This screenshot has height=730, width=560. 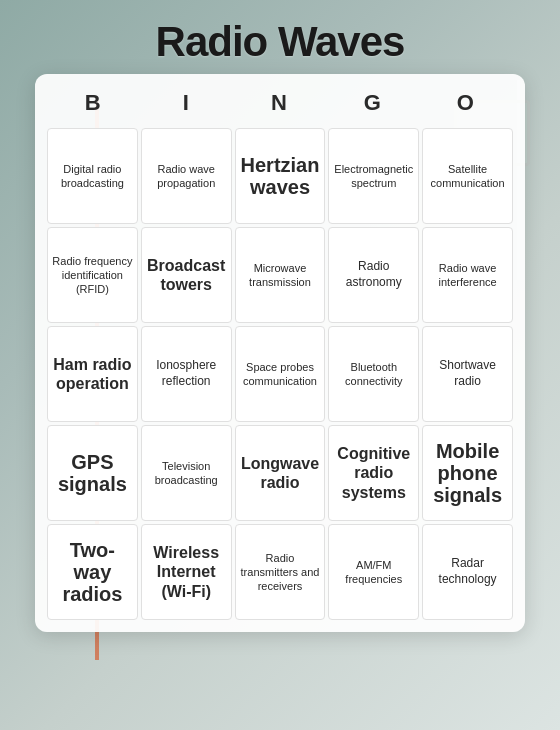 I want to click on cell-4-4: Cognitive radio systems, so click(x=374, y=473).